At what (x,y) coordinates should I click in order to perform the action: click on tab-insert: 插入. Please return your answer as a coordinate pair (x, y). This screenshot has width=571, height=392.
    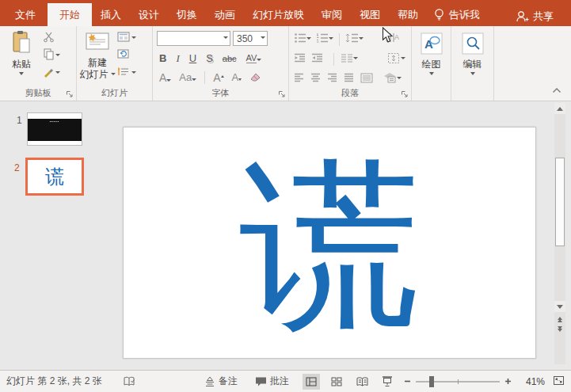
    Looking at the image, I should click on (111, 14).